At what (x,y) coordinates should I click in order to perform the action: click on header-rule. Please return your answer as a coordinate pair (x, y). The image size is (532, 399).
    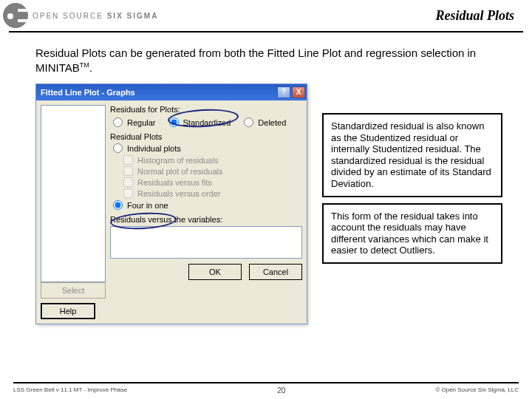
    Looking at the image, I should click on (266, 32).